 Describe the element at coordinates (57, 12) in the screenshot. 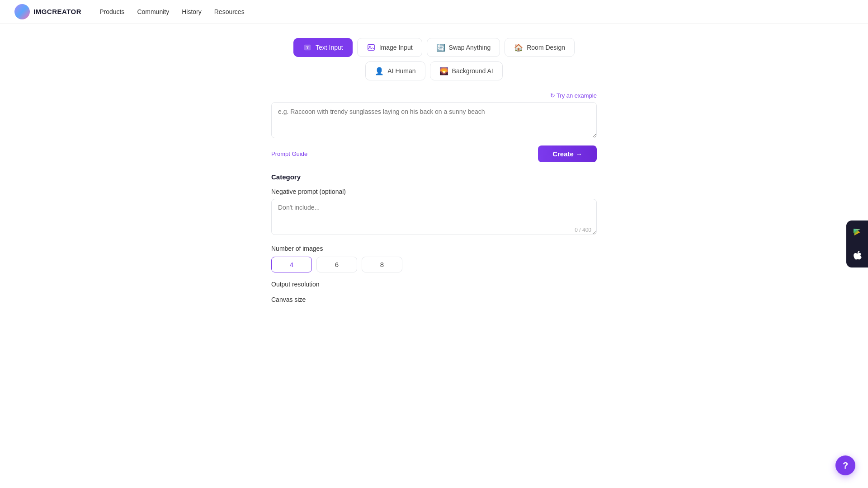

I see `logo-text: IMGCREATOR` at that location.